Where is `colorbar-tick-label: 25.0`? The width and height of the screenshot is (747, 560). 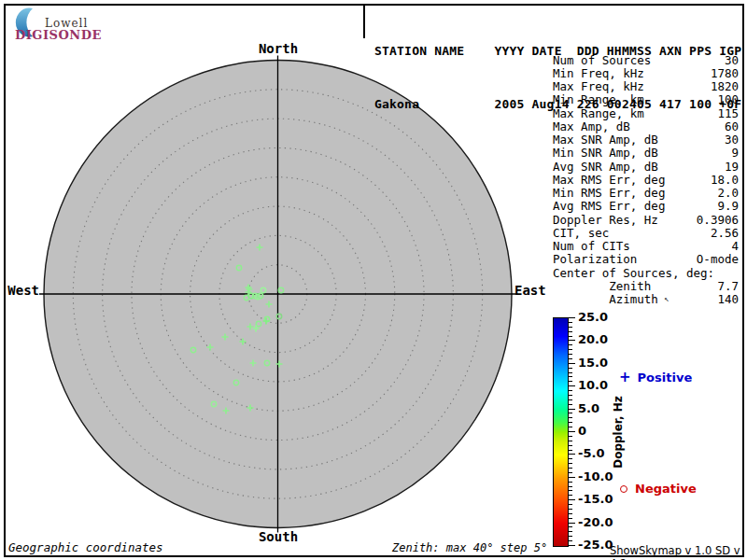 colorbar-tick-label: 25.0 is located at coordinates (593, 317).